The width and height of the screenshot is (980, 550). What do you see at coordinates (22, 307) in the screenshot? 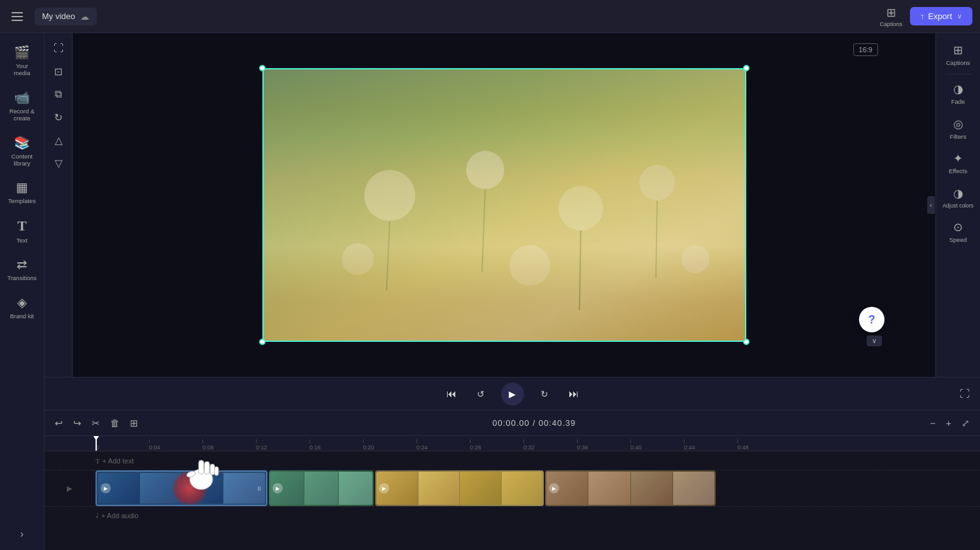
I see `sidebar-item-brand-kit: ◈ Brand kit` at bounding box center [22, 307].